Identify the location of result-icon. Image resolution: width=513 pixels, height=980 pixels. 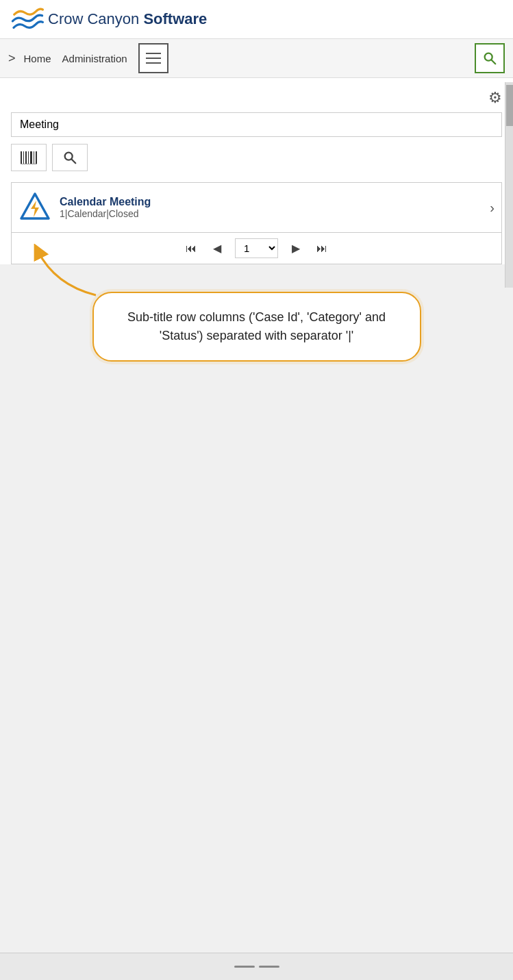
(35, 208).